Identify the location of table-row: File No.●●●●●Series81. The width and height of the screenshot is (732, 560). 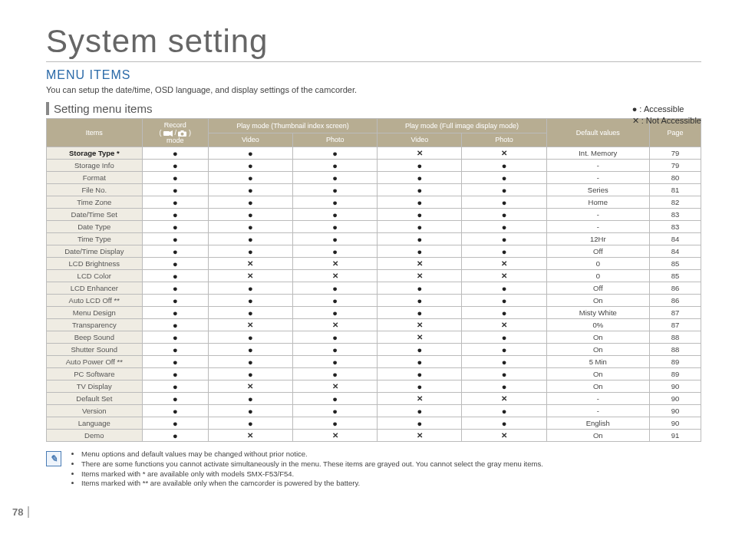
(374, 190).